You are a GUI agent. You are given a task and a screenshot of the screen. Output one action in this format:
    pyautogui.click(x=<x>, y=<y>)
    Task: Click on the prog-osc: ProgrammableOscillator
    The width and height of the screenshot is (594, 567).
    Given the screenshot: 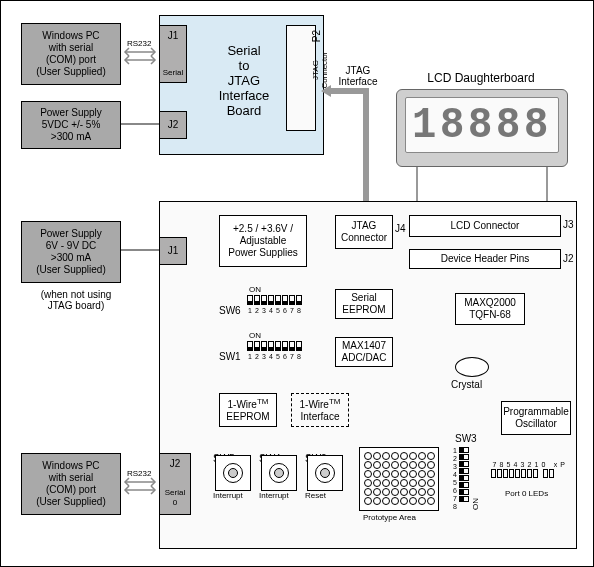 What is the action you would take?
    pyautogui.click(x=536, y=418)
    